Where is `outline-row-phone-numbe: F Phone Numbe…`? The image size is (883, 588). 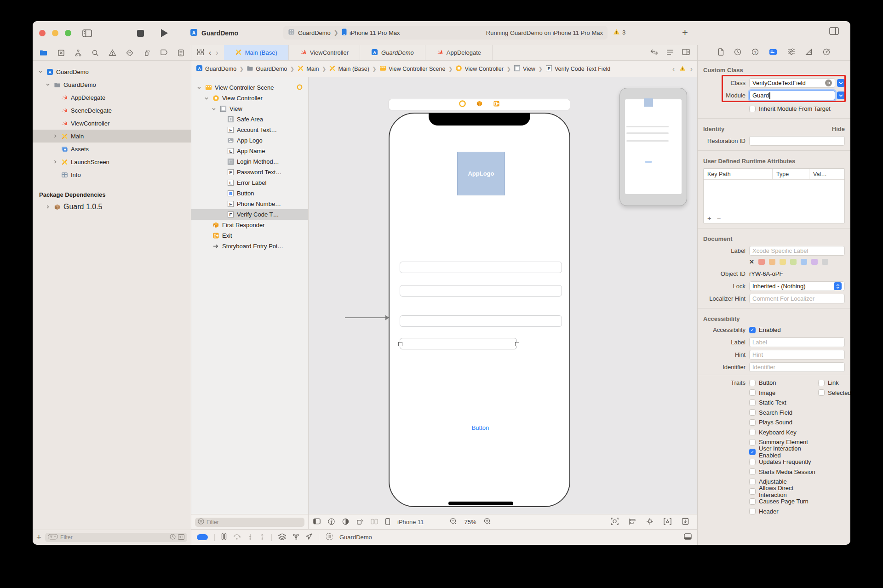
outline-row-phone-numbe: F Phone Numbe… is located at coordinates (250, 204).